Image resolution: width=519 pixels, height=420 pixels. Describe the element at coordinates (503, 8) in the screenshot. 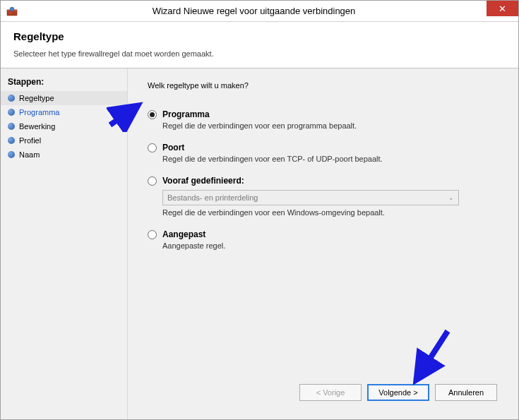

I see `close-icon: ✕` at that location.